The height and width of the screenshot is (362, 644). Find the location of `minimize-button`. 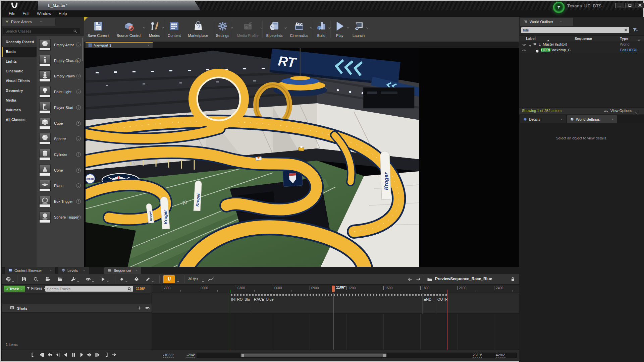

minimize-button is located at coordinates (620, 5).